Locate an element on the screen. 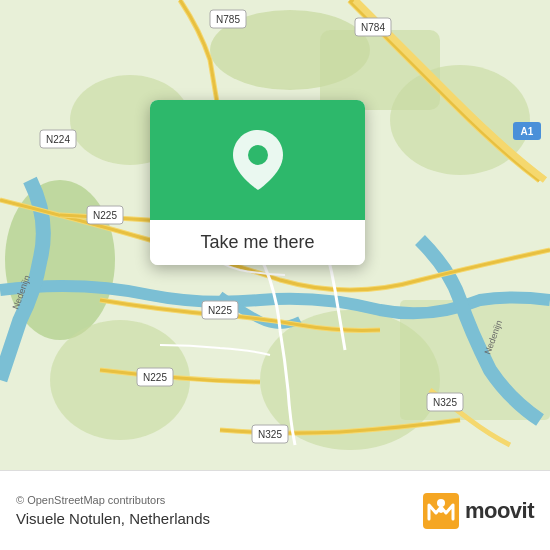 The image size is (550, 550). moovit-logo: moovit is located at coordinates (478, 511).